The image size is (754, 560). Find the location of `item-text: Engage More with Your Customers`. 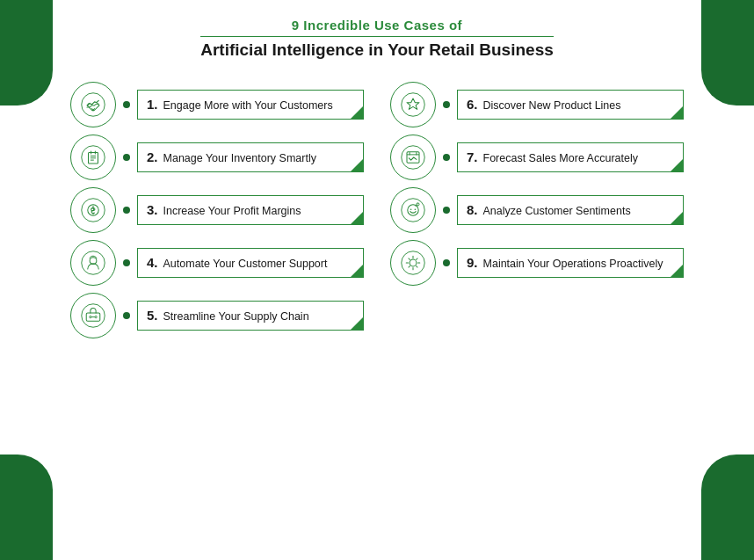

item-text: Engage More with Your Customers is located at coordinates (248, 105).